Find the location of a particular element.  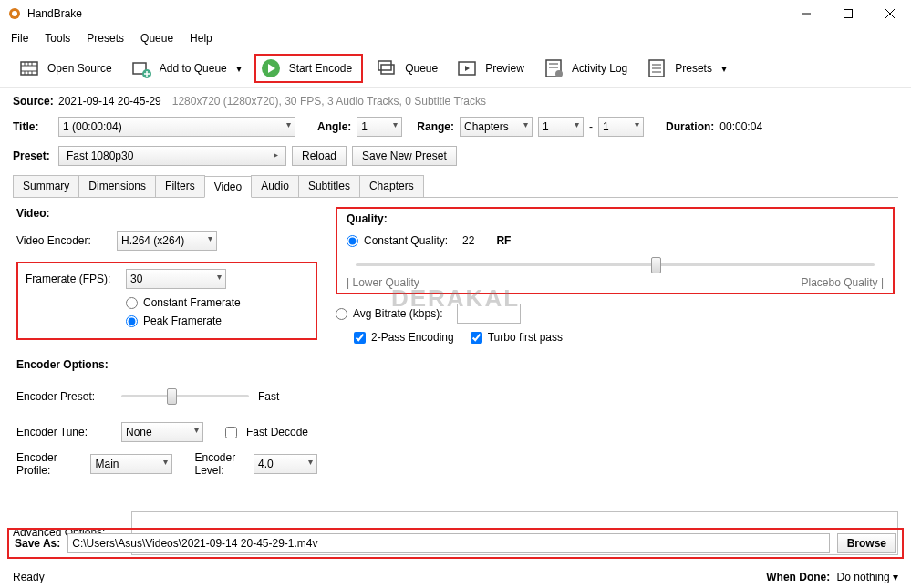

title-row: Title: 1 (00:00:04) Angle: 1 Range: Chap… is located at coordinates (456, 127).